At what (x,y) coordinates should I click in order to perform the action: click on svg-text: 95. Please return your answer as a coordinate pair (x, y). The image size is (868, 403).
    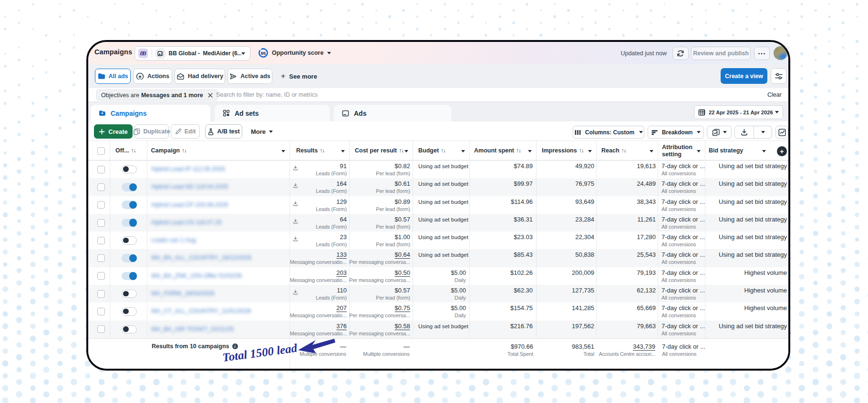
    Looking at the image, I should click on (263, 53).